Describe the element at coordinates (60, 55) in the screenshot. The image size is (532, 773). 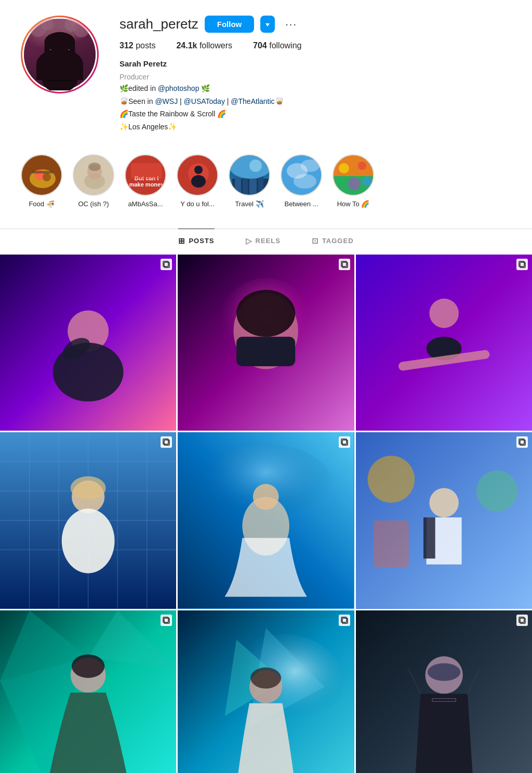
I see `avatar-container` at that location.